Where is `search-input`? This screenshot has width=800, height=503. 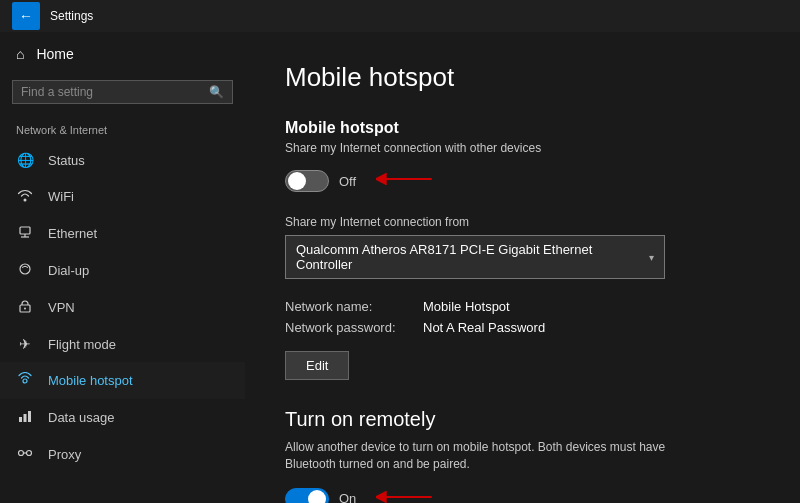 search-input is located at coordinates (112, 92).